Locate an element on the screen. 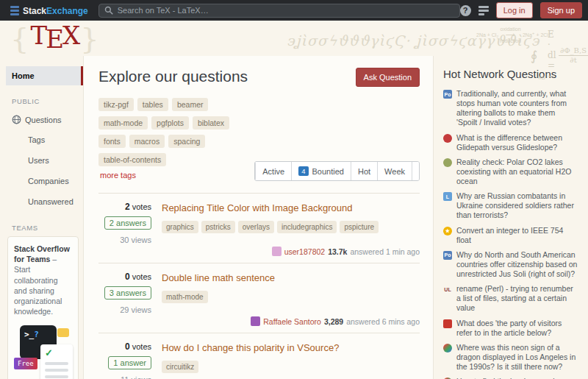 This screenshot has height=379, width=588. topbar-actions: ? Log in Sign up is located at coordinates (522, 10).